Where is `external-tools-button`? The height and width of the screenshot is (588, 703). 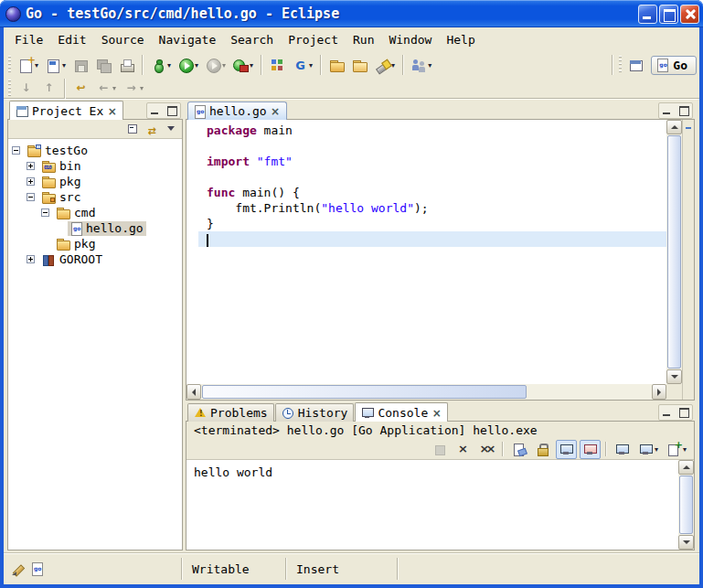
external-tools-button is located at coordinates (243, 65).